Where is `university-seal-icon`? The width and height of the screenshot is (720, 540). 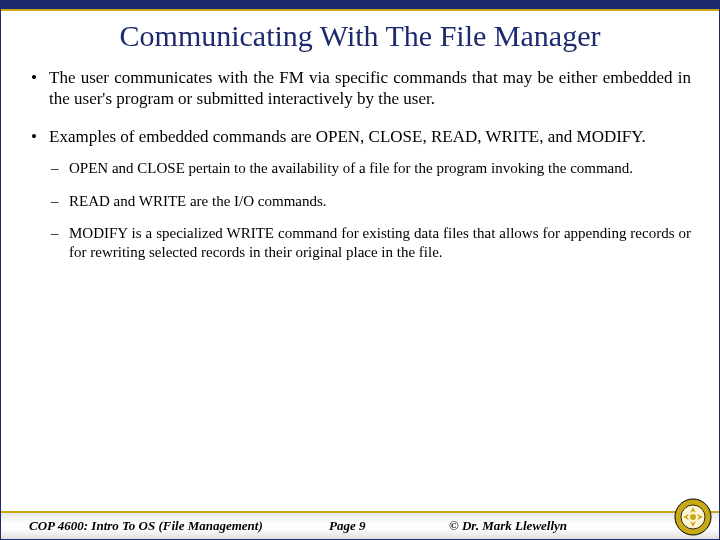 university-seal-icon is located at coordinates (693, 517).